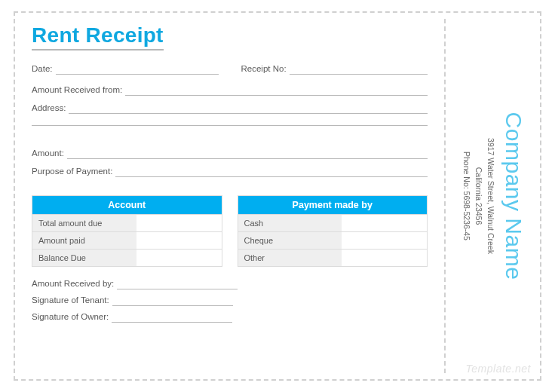 This screenshot has width=555, height=392. What do you see at coordinates (247, 154) in the screenshot?
I see `input-amount` at bounding box center [247, 154].